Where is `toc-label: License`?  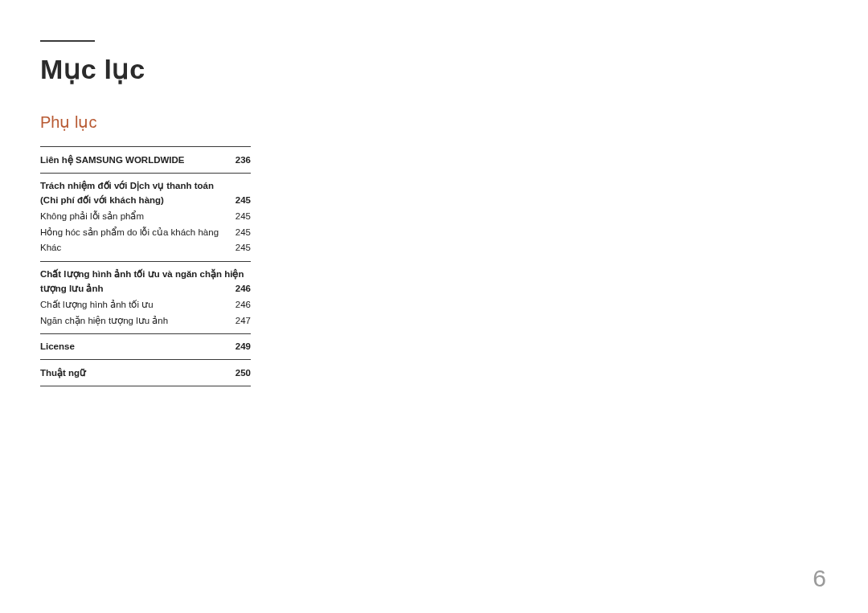
toc-label: License is located at coordinates (135, 347).